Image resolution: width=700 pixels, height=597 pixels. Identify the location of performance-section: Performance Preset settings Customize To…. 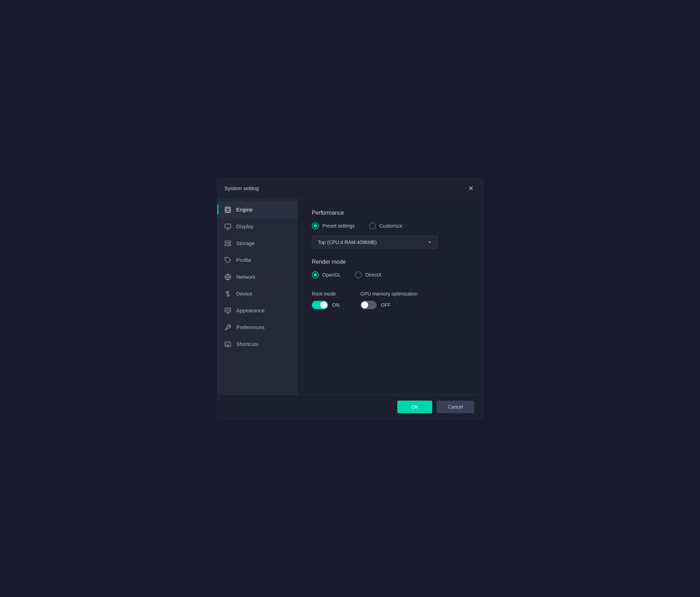
(390, 234).